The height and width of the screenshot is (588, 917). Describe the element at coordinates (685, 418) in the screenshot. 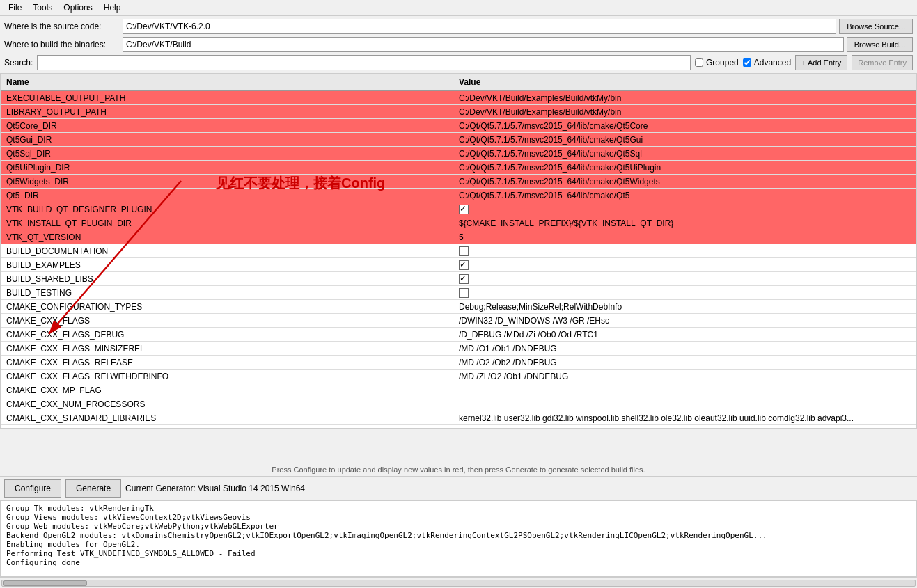

I see `table-cell-value: kernel32.lib user32.lib gdi32.lib winspo…` at that location.